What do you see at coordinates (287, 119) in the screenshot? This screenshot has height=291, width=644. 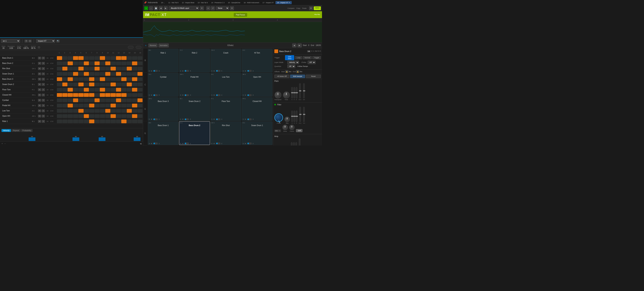 I see `res-knob` at bounding box center [287, 119].